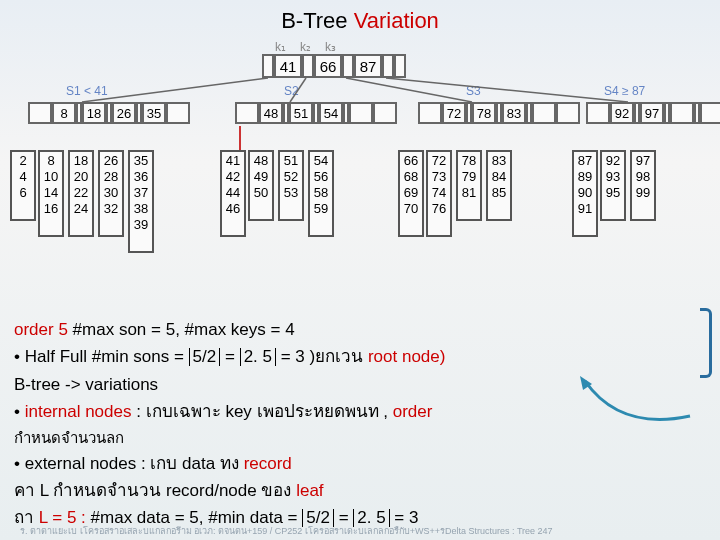 The width and height of the screenshot is (720, 540). I want to click on leaf-value: 10, so click(51, 177).